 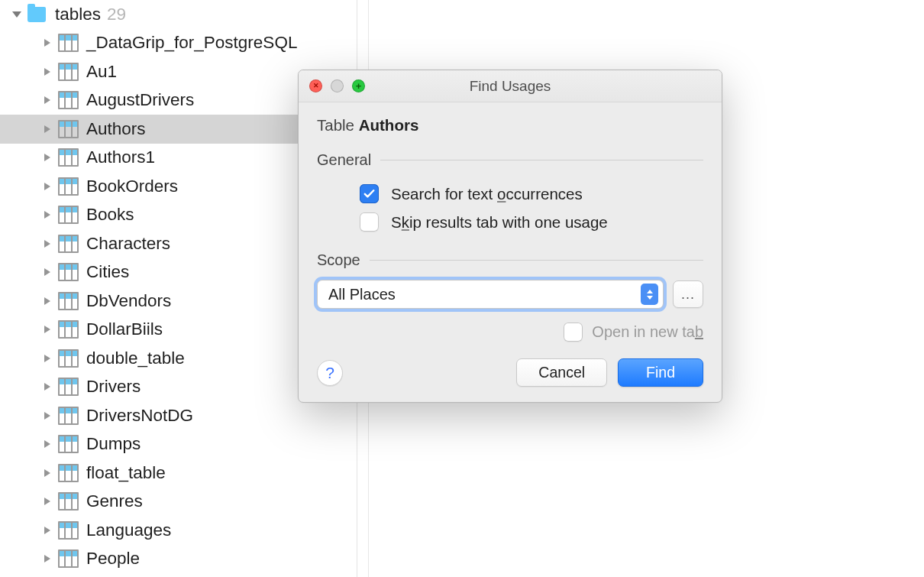 What do you see at coordinates (487, 194) in the screenshot?
I see `option-label: Search for text occurrences` at bounding box center [487, 194].